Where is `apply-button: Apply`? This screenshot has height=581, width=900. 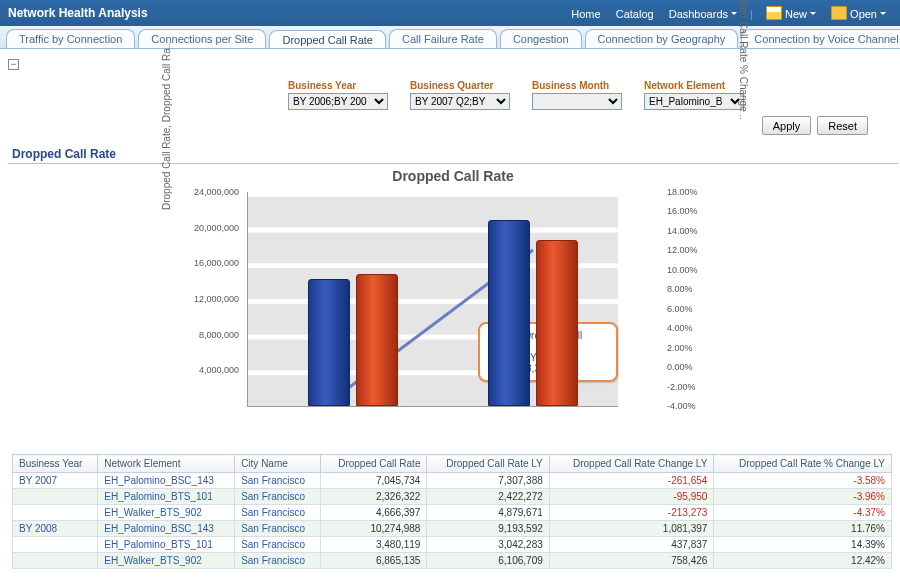
apply-button: Apply is located at coordinates (787, 126).